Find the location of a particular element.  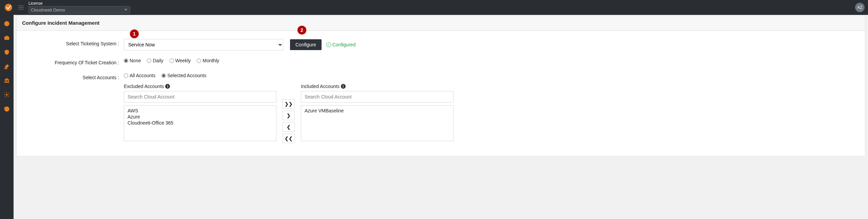

panel-header: Configure Incident Management is located at coordinates (441, 23).